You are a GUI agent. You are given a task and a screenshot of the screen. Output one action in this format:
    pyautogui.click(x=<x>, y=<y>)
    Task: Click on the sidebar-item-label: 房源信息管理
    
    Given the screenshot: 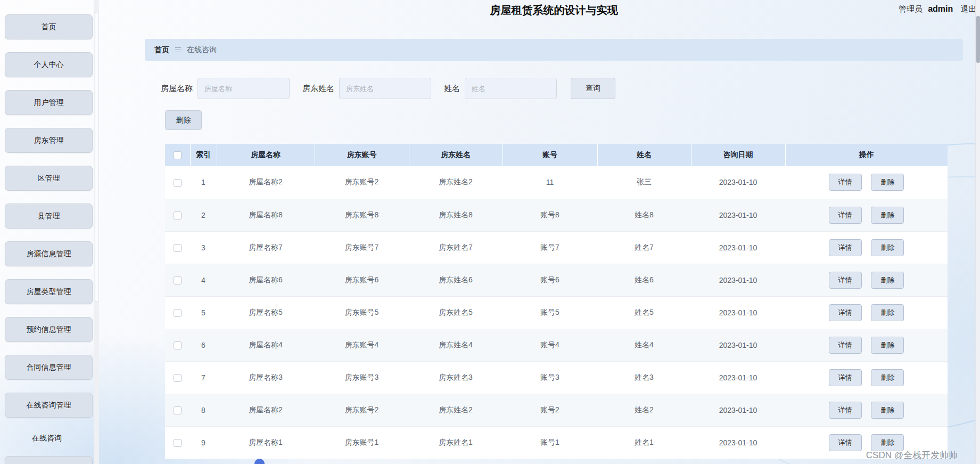 What is the action you would take?
    pyautogui.click(x=49, y=254)
    